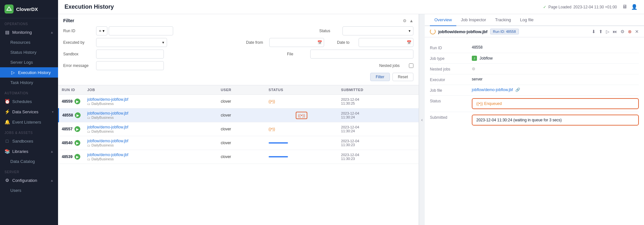  Describe the element at coordinates (386, 42) in the screenshot. I see `date-to-input` at that location.